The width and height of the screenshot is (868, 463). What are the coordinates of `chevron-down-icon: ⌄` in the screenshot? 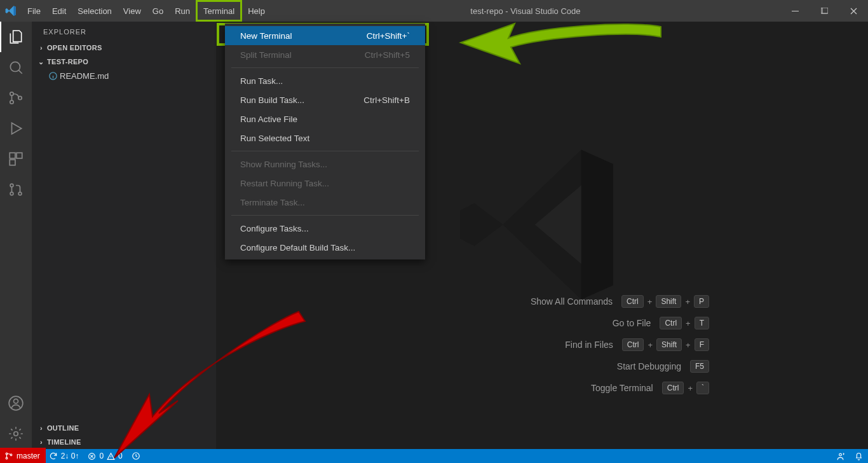 It's located at (41, 62).